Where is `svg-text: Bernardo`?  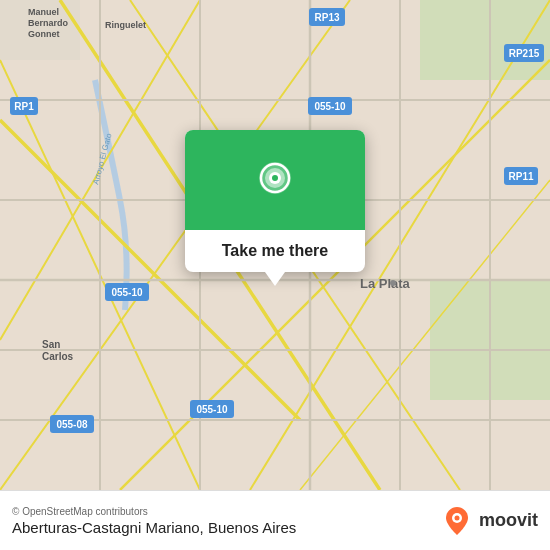
svg-text: Bernardo is located at coordinates (48, 23).